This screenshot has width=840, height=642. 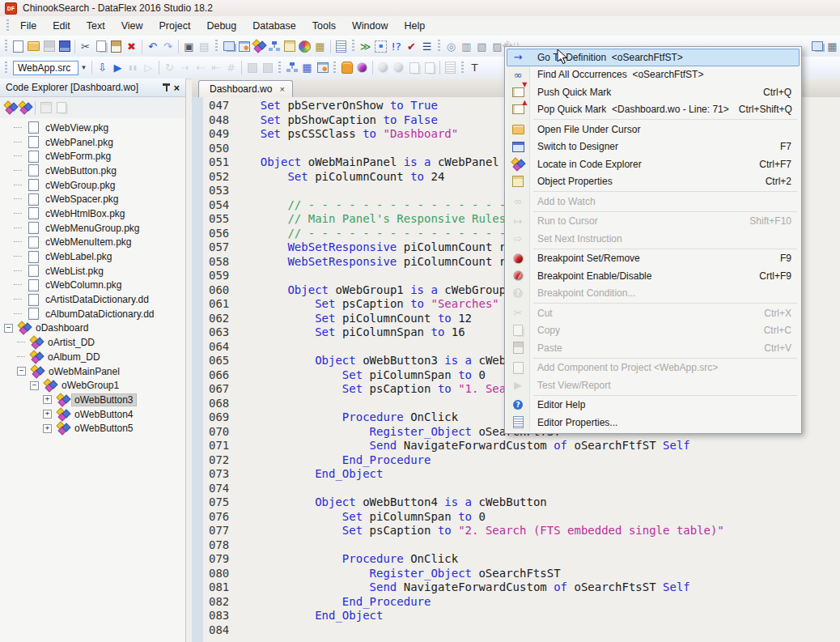 What do you see at coordinates (832, 47) in the screenshot?
I see `window-layout-icon: ▦` at bounding box center [832, 47].